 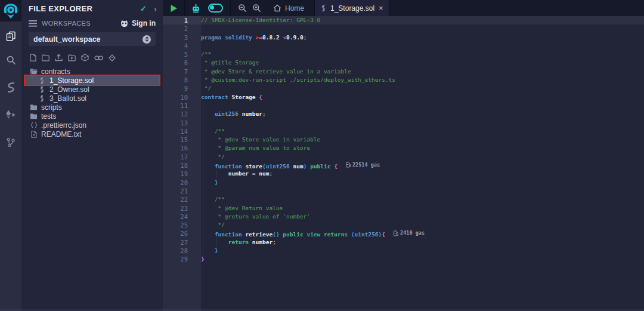 What do you see at coordinates (182, 174) in the screenshot?
I see `line-number: 19` at bounding box center [182, 174].